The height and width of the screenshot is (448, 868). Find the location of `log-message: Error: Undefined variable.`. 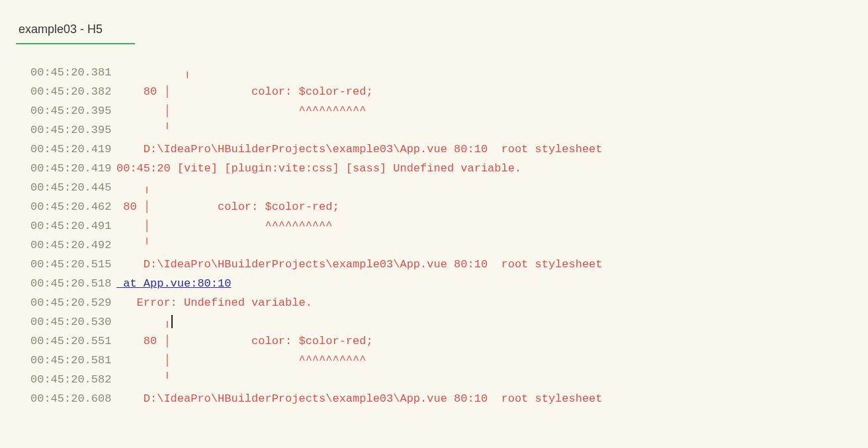

log-message: Error: Undefined variable. is located at coordinates (214, 303).